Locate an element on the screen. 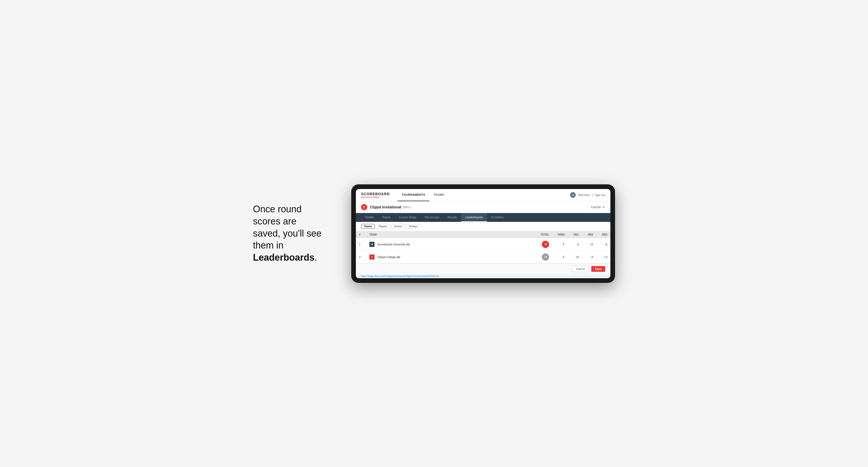  filter-row: Teams Players Scores Strokes is located at coordinates (483, 226).